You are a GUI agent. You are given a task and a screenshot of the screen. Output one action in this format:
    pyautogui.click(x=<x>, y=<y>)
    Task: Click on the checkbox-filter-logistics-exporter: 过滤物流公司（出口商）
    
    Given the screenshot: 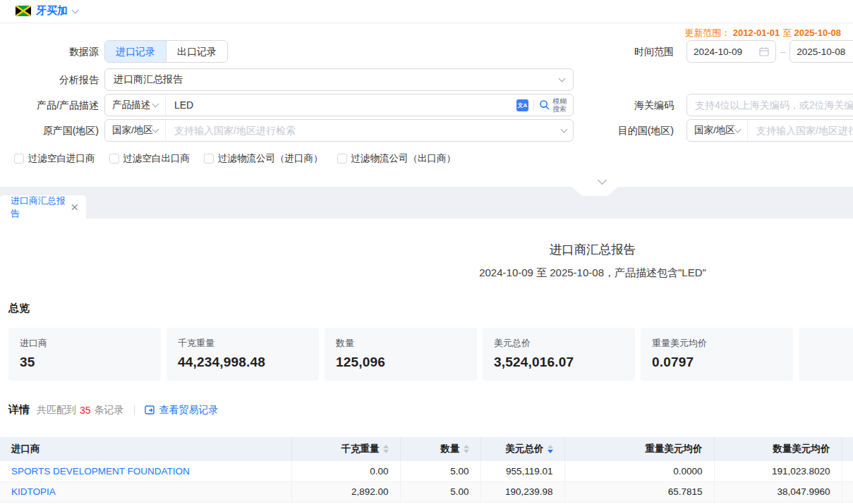 What is the action you would take?
    pyautogui.click(x=397, y=159)
    